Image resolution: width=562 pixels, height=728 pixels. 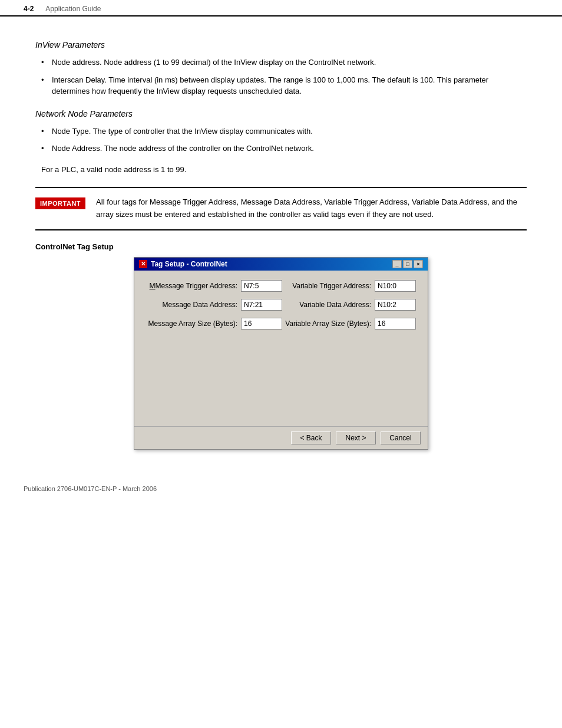 What do you see at coordinates (284, 149) in the screenshot?
I see `list-item: Node Address. The node address of the co…` at bounding box center [284, 149].